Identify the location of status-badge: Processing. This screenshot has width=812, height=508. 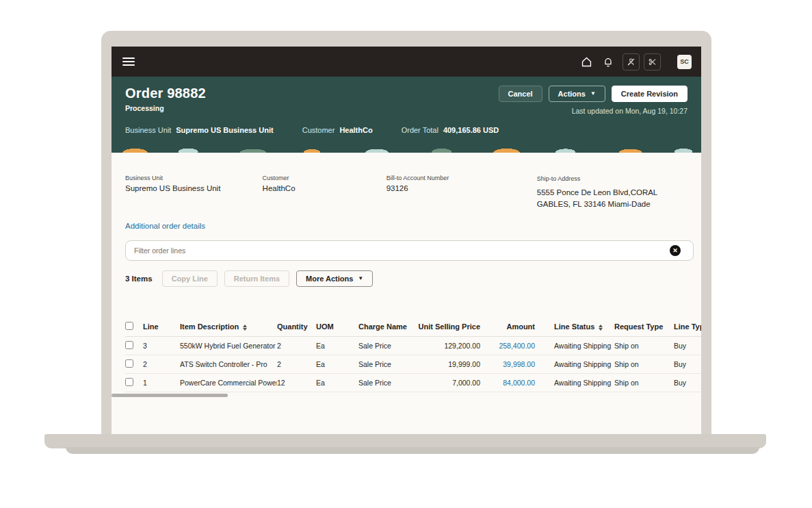
(166, 108).